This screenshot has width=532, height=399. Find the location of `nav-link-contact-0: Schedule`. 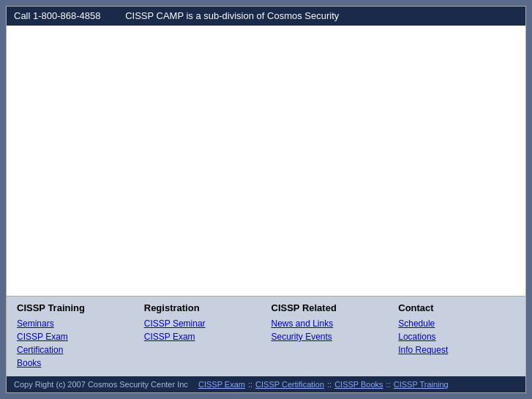

nav-link-contact-0: Schedule is located at coordinates (416, 324).